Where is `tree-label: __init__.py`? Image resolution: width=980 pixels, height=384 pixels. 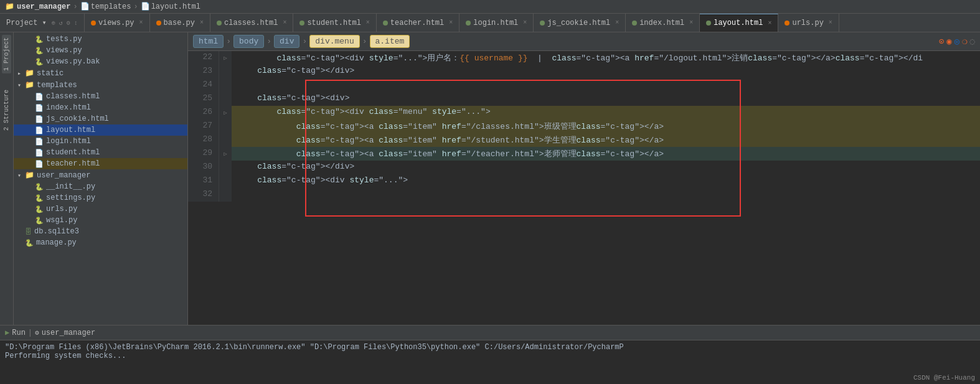
tree-label: __init__.py is located at coordinates (71, 187).